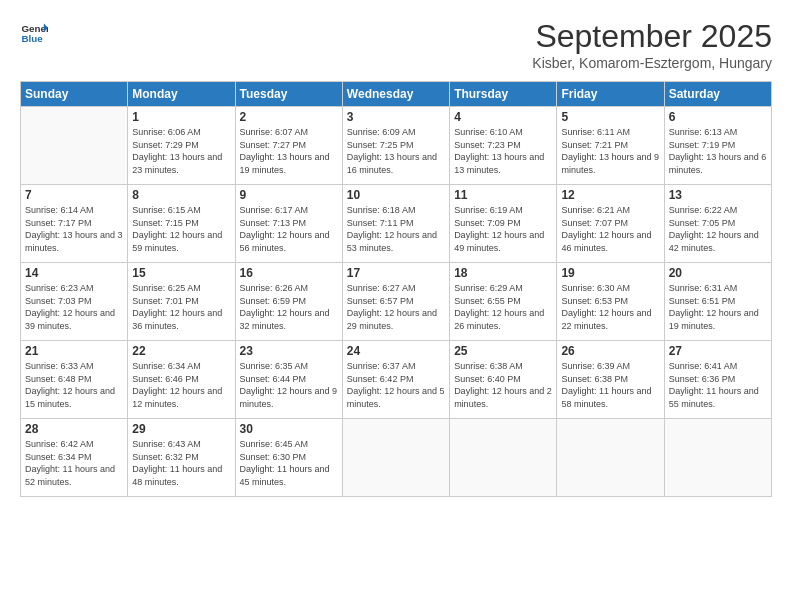 This screenshot has width=792, height=612. I want to click on day-number: 25, so click(503, 351).